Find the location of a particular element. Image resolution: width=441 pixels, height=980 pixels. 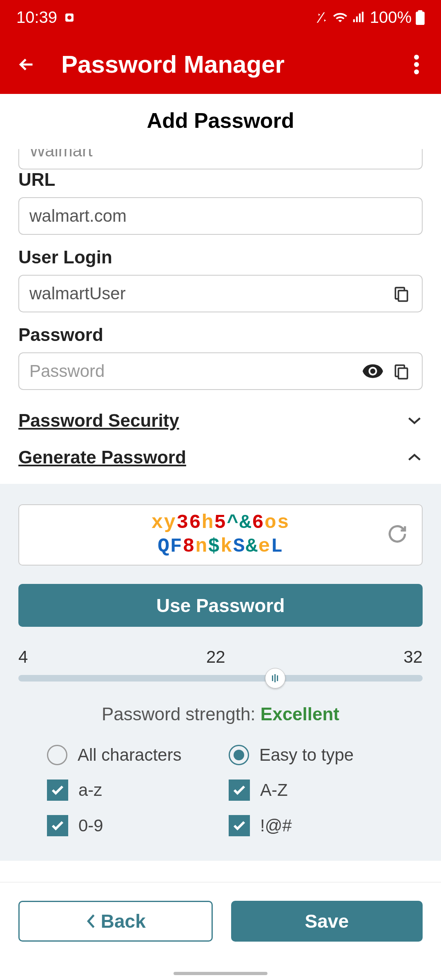

name-value: Walmart is located at coordinates (61, 155).